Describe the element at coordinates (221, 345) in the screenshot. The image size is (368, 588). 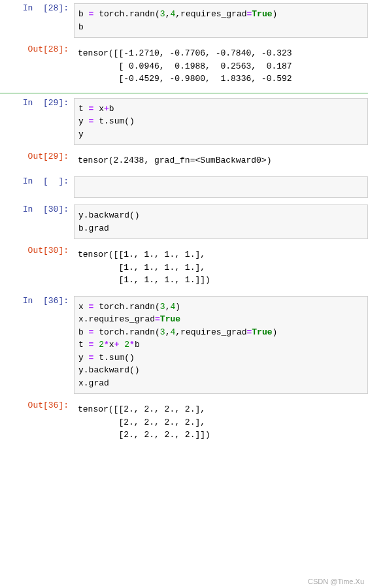
I see `code-line: t = 2*x+ 2*b` at that location.